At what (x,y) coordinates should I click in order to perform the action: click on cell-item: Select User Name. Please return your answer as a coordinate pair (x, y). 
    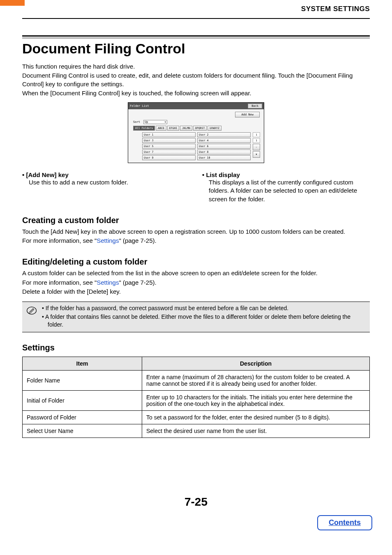
    Looking at the image, I should click on (82, 431).